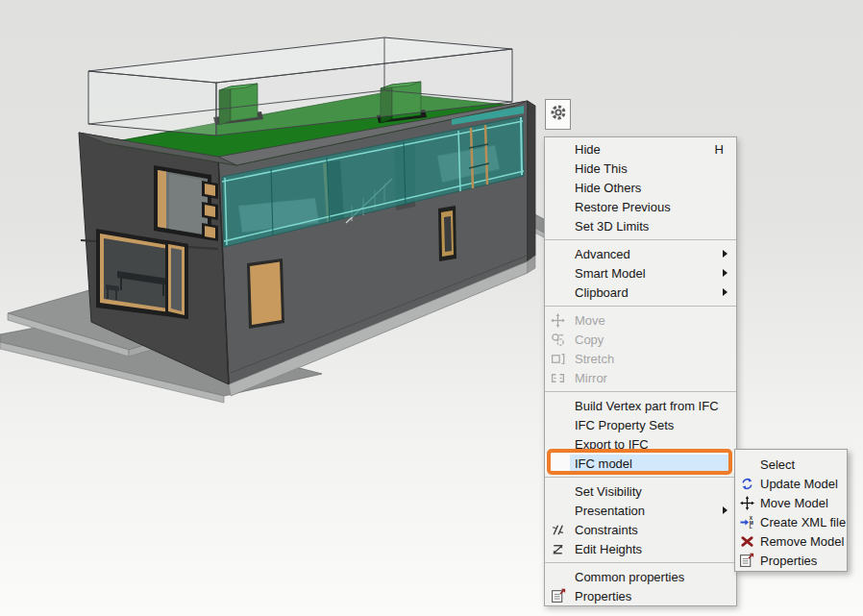 This screenshot has width=863, height=616. What do you see at coordinates (640, 292) in the screenshot?
I see `menu-item-clipboard: Clipboard` at bounding box center [640, 292].